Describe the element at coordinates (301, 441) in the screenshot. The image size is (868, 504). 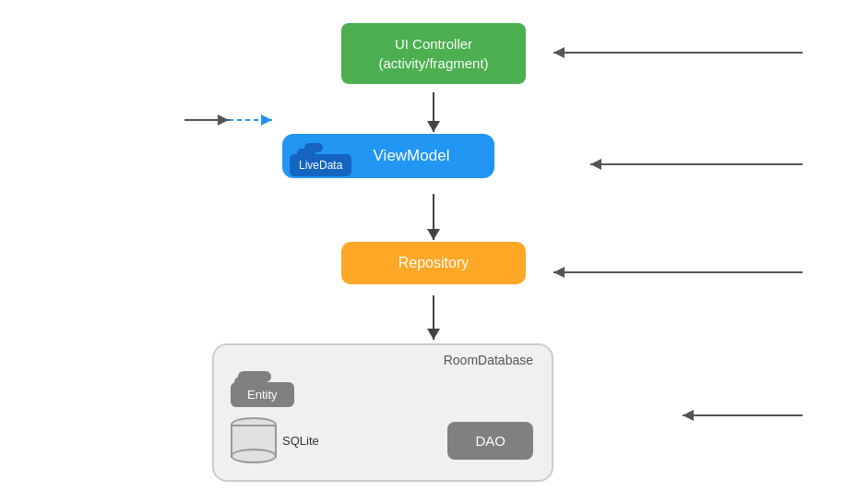
I see `sqlite-label: SQLite` at that location.